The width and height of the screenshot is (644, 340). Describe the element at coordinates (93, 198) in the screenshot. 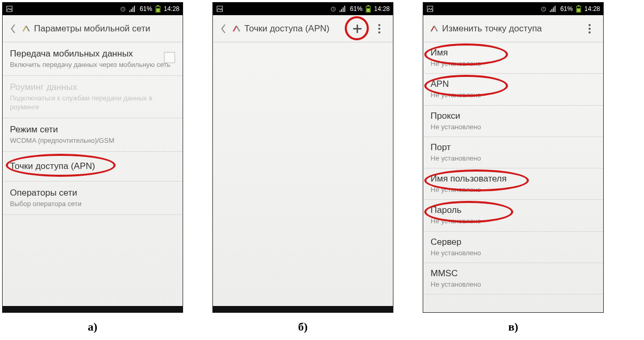

I see `row-operators: Операторы сети Выбор оператора сети` at that location.